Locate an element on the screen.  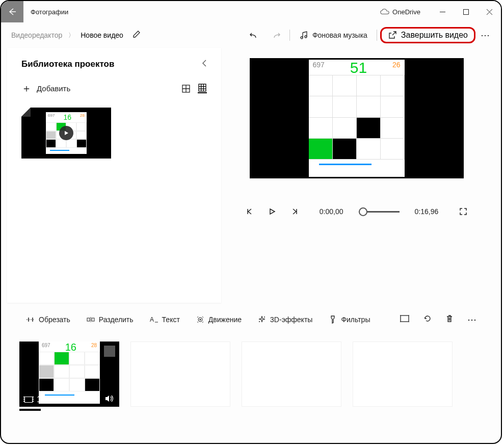
chevron-right-icon: 〉 is located at coordinates (71, 36).